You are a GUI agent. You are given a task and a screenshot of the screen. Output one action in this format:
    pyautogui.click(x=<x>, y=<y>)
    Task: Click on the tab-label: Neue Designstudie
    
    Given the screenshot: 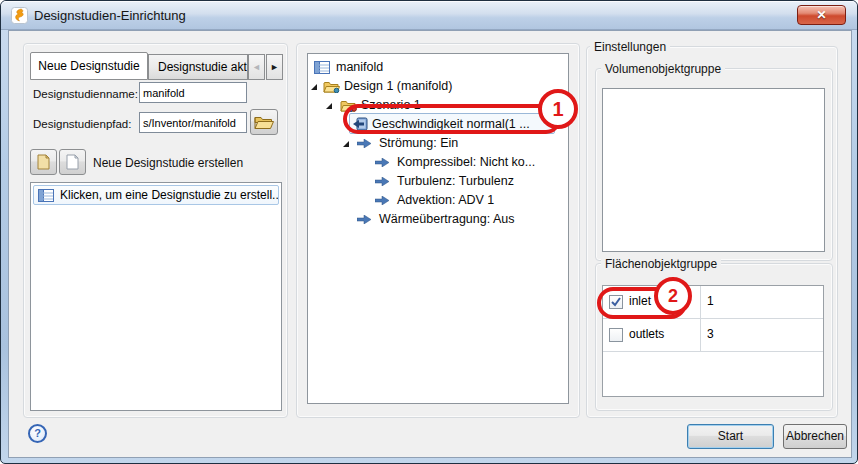 What is the action you would take?
    pyautogui.click(x=88, y=66)
    